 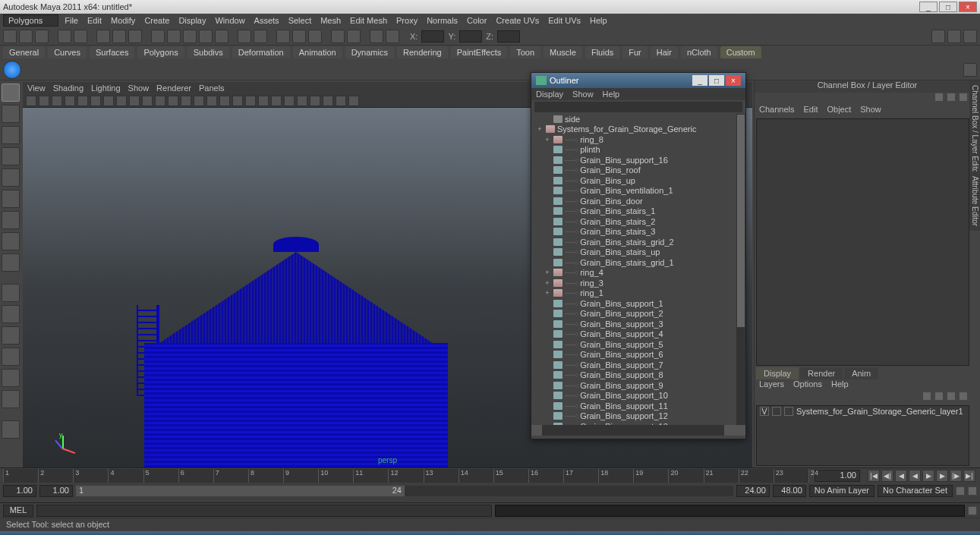 I want to click on select-tool, so click(x=11, y=93).